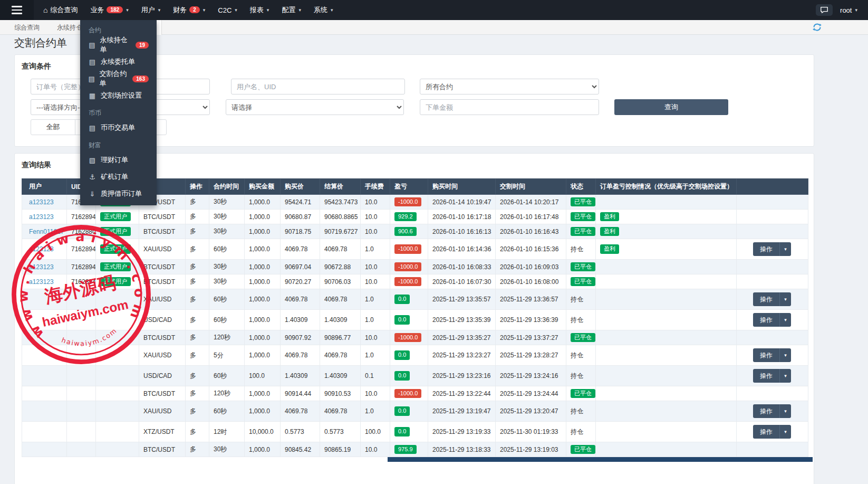 The image size is (868, 484). What do you see at coordinates (60, 10) in the screenshot?
I see `nav-item-1: ⌂综合查询` at bounding box center [60, 10].